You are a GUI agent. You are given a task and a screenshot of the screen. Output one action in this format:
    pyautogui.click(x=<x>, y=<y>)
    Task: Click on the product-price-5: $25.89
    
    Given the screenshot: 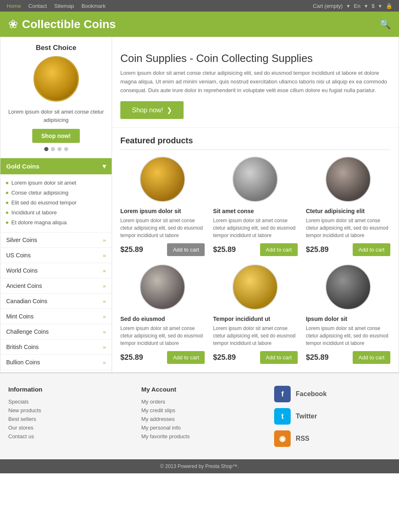 What is the action you would take?
    pyautogui.click(x=224, y=358)
    